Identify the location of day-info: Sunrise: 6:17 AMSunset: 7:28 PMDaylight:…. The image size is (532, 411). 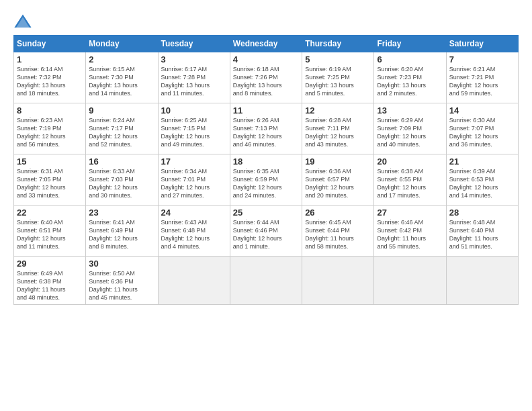
(194, 82).